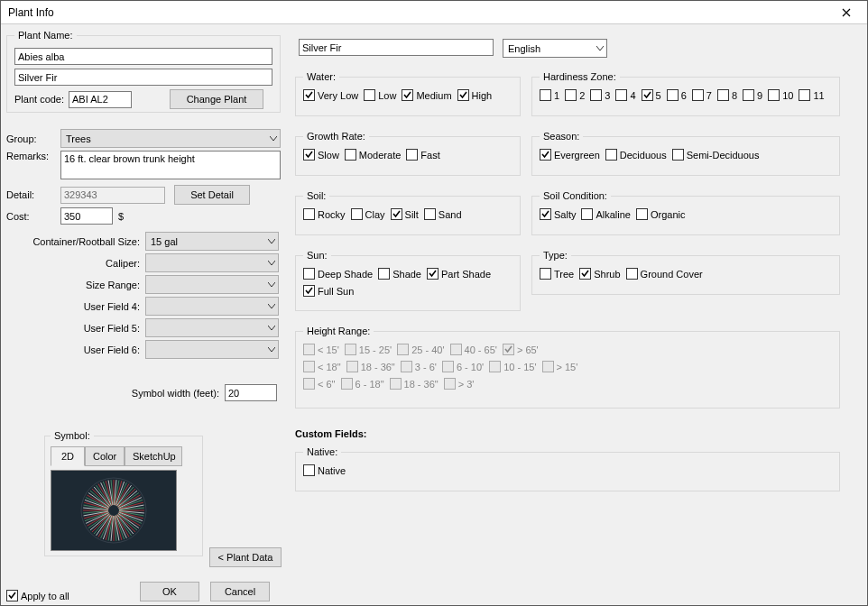 The height and width of the screenshot is (606, 868). What do you see at coordinates (482, 96) in the screenshot?
I see `checkbox-label: High` at bounding box center [482, 96].